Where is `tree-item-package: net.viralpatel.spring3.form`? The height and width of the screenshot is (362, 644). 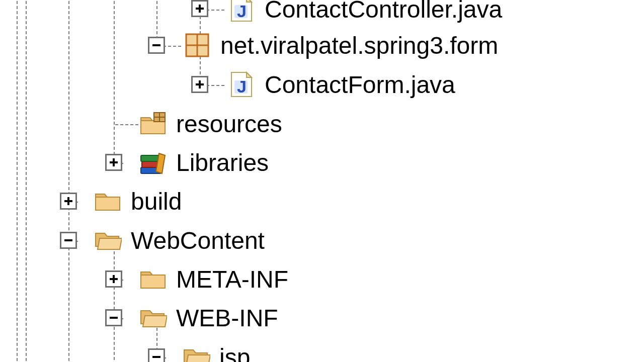 tree-item-package: net.viralpatel.spring3.form is located at coordinates (341, 45).